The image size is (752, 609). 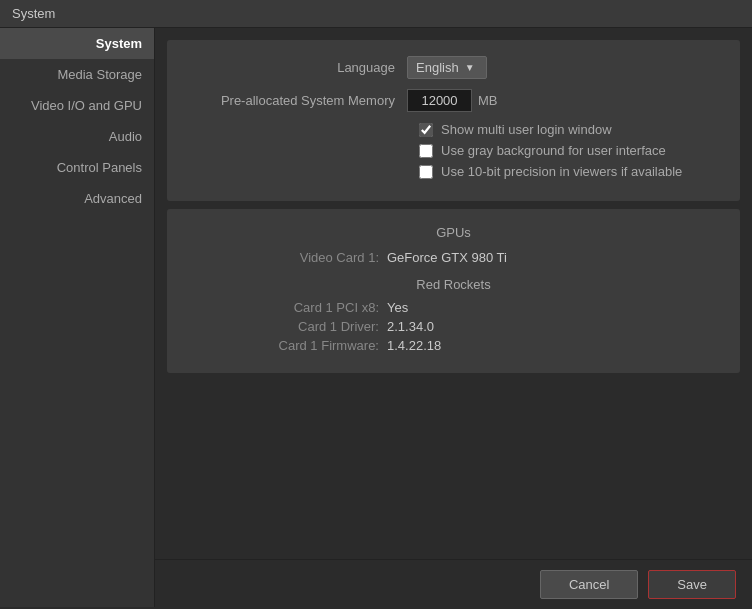 I want to click on sidebar-item-system: System, so click(x=77, y=44).